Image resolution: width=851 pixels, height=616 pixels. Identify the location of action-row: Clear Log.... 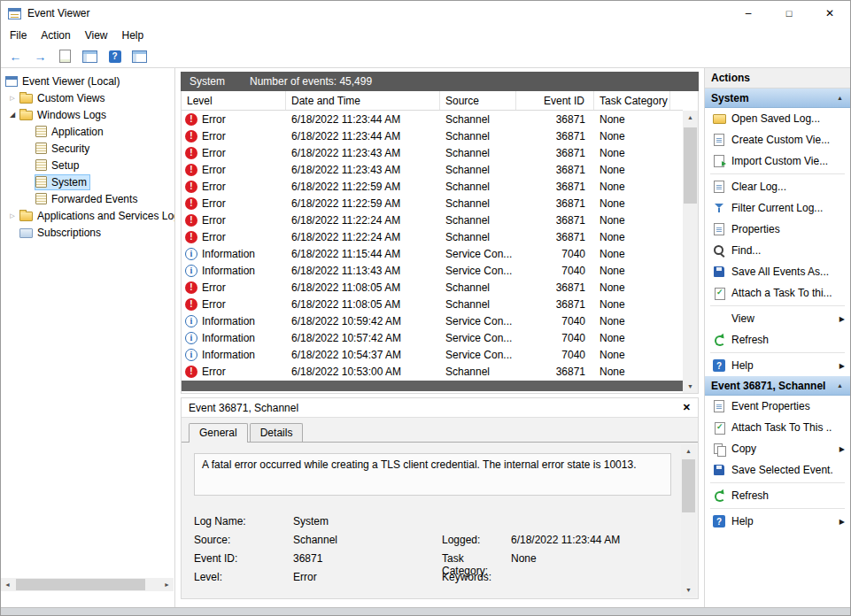
(778, 187).